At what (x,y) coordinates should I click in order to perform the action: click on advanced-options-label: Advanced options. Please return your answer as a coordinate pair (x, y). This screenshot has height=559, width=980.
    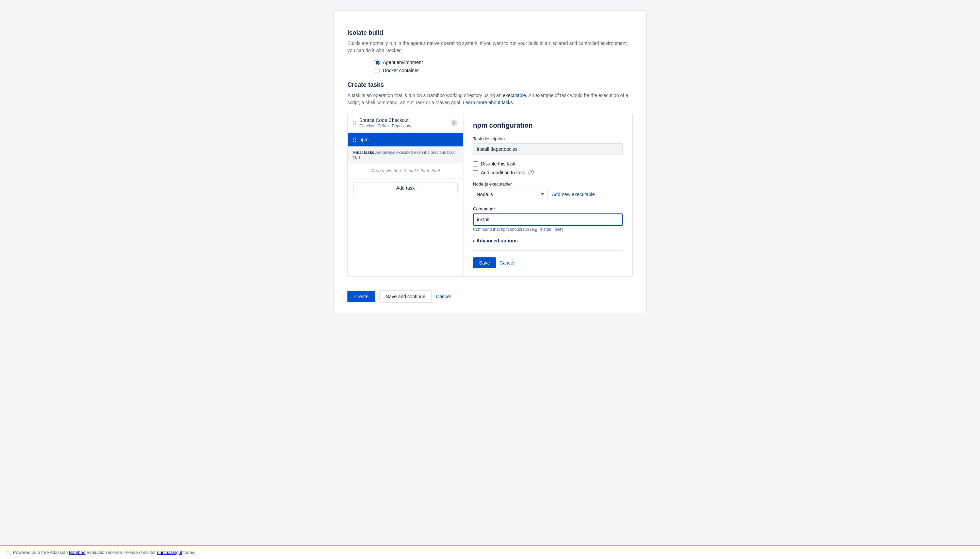
    Looking at the image, I should click on (497, 241).